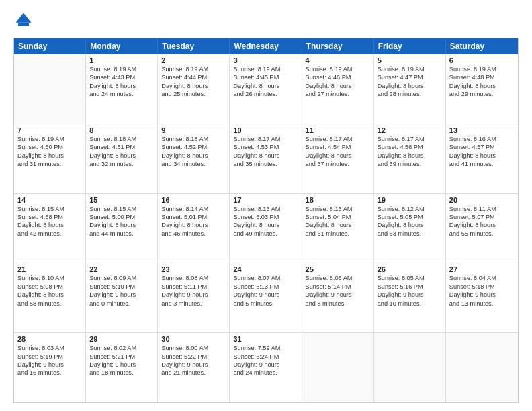 This screenshot has height=411, width=532. I want to click on header-day-sunday: Sunday, so click(50, 46).